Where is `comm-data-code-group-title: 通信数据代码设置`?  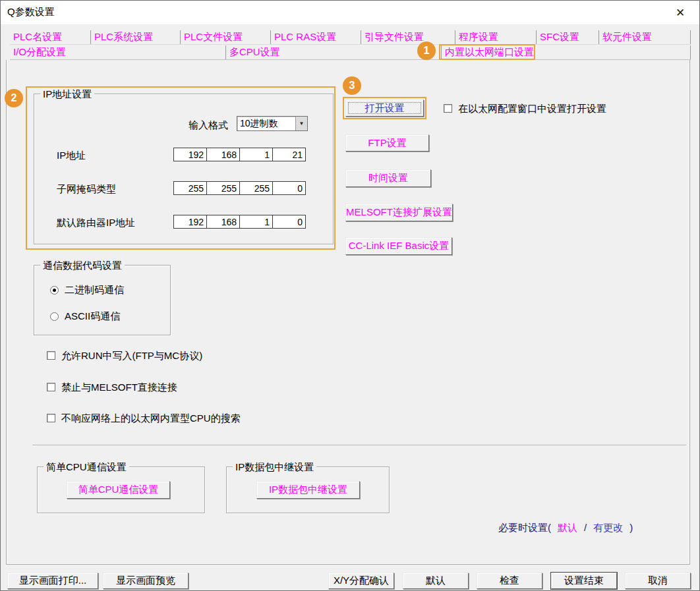 comm-data-code-group-title: 通信数据代码设置 is located at coordinates (82, 266).